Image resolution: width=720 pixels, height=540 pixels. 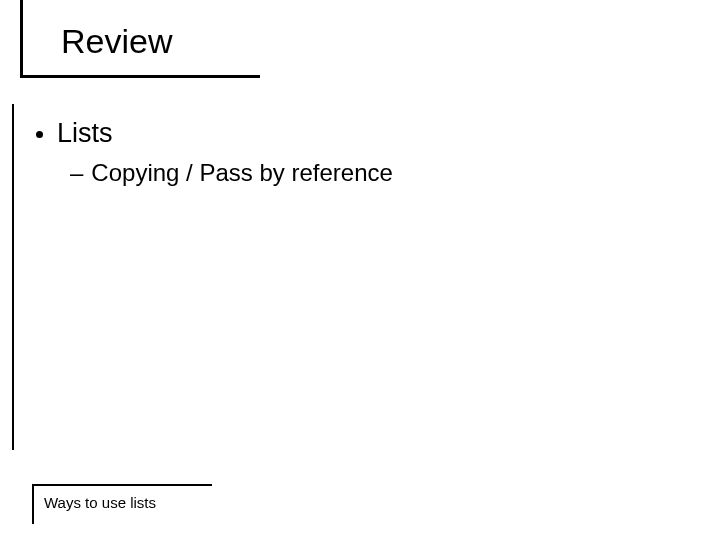 What do you see at coordinates (361, 173) in the screenshot?
I see `bullet-level-2: – Copying / Pass by reference` at bounding box center [361, 173].